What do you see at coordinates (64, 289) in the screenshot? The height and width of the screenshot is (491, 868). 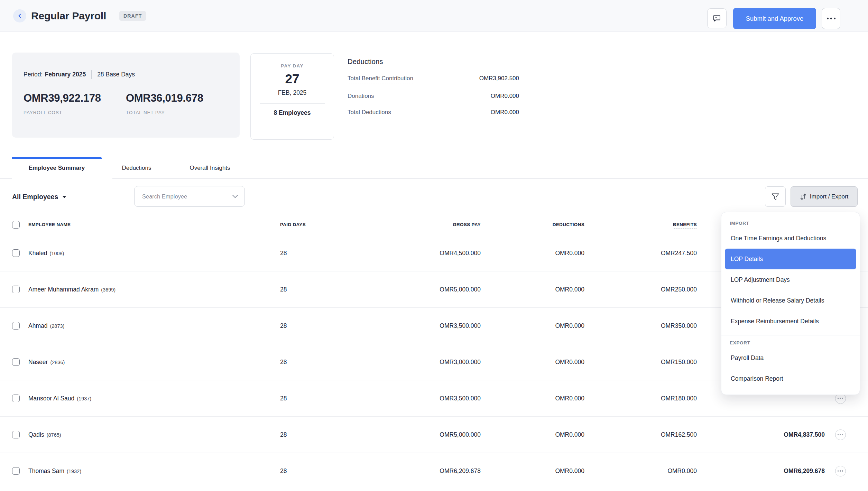 I see `employee-name: Ameer Muhammad Akram` at bounding box center [64, 289].